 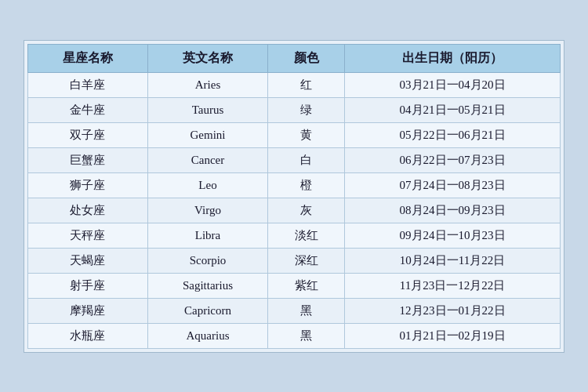 What do you see at coordinates (307, 58) in the screenshot?
I see `col-header-color: 颜色` at bounding box center [307, 58].